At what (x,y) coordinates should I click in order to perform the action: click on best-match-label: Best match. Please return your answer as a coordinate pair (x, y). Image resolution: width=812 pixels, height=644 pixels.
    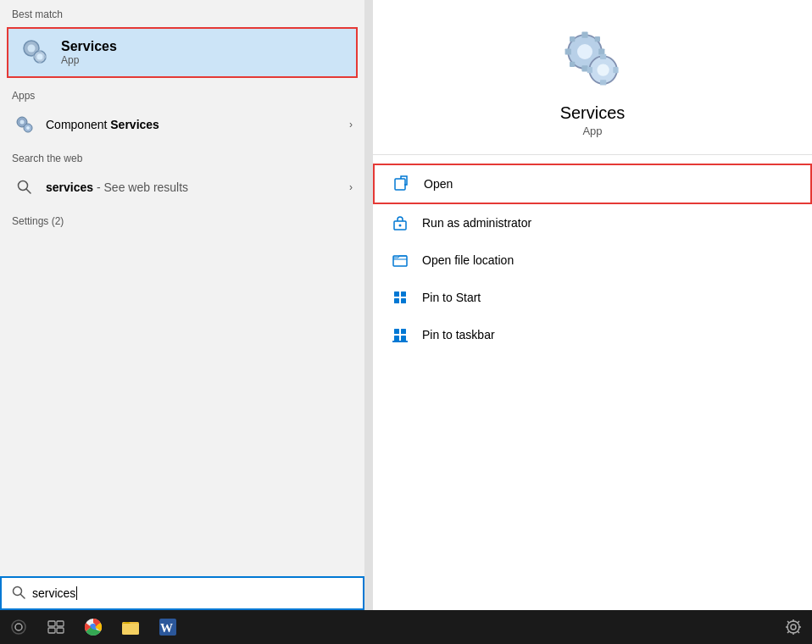
    Looking at the image, I should click on (182, 12).